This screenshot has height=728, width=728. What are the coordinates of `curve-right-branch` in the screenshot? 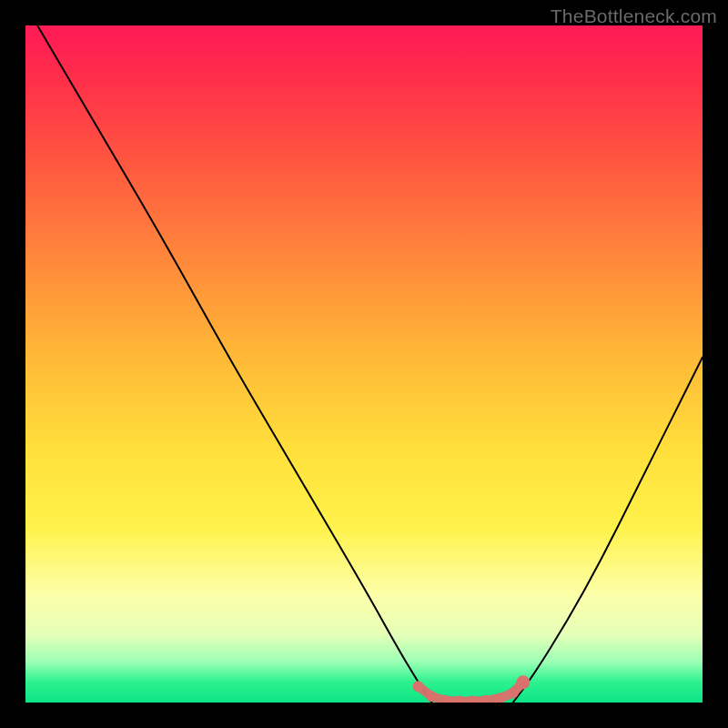 It's located at (608, 530).